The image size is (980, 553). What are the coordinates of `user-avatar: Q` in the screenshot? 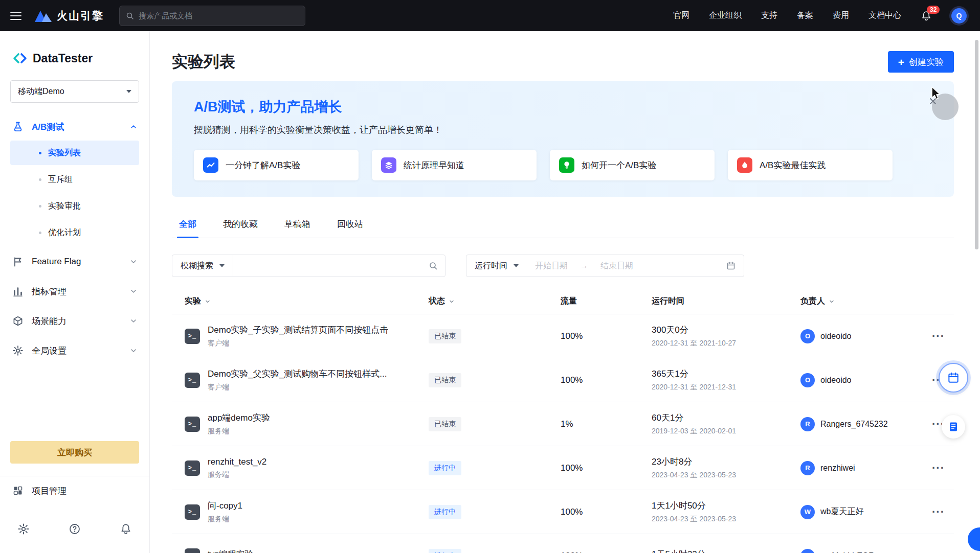 It's located at (959, 16).